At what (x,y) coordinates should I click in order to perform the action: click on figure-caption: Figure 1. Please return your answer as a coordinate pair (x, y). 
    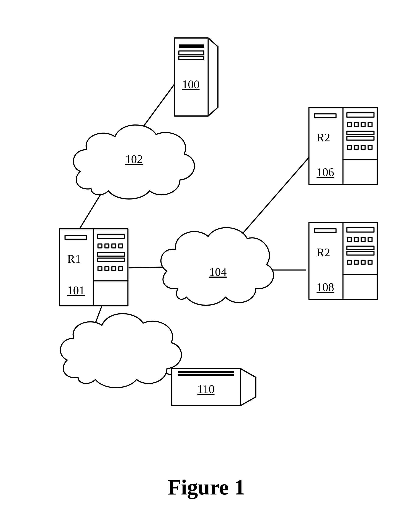
    Looking at the image, I should click on (206, 487).